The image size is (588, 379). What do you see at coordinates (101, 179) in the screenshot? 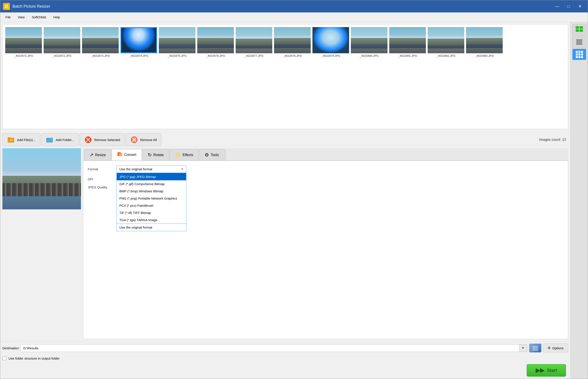
I see `dpi-label: DPI` at bounding box center [101, 179].